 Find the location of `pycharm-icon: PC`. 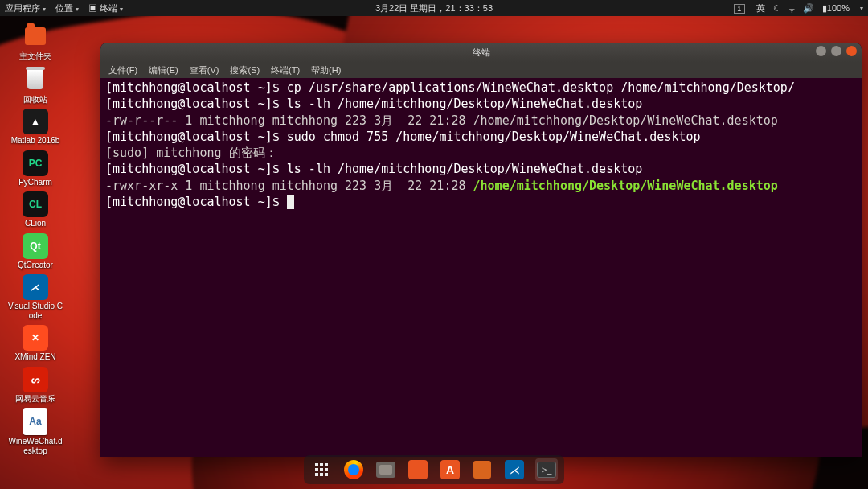

pycharm-icon: PC is located at coordinates (35, 163).